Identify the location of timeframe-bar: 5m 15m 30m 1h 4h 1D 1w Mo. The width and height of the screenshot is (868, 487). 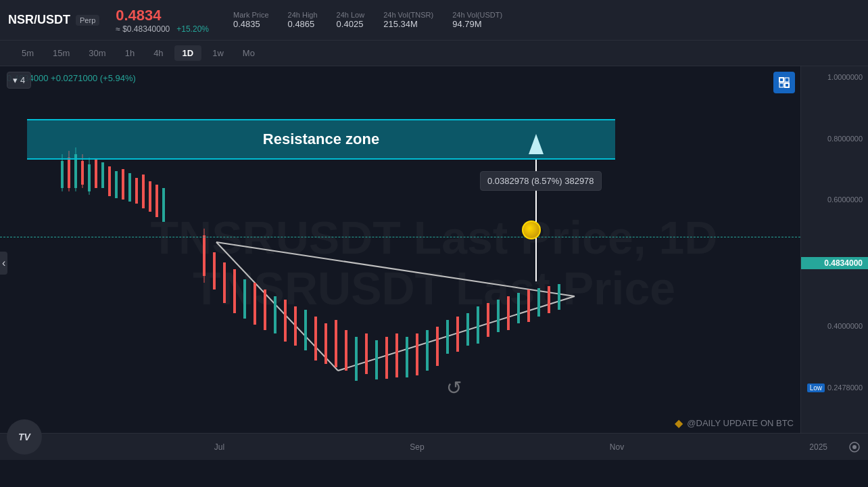
(434, 53).